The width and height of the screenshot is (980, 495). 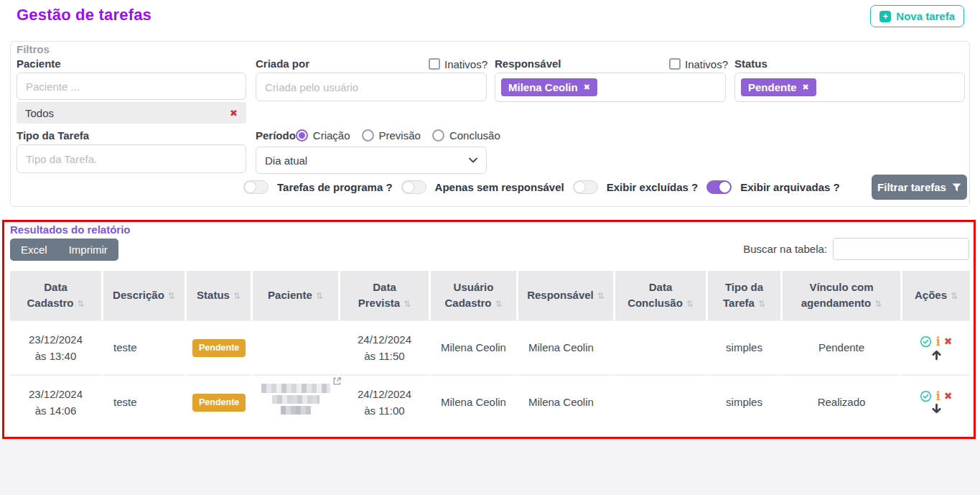 I want to click on column-header-paciente: Paciente⇅, so click(x=294, y=295).